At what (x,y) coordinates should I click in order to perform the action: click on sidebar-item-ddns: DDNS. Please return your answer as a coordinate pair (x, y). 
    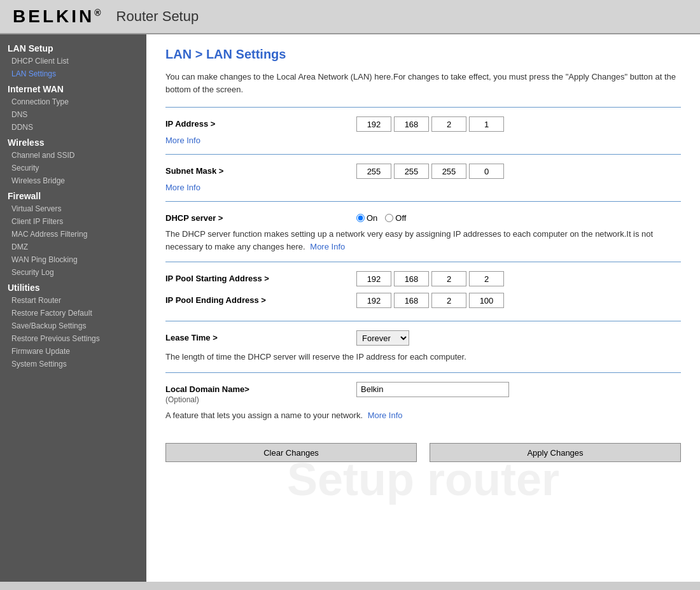
    Looking at the image, I should click on (73, 127).